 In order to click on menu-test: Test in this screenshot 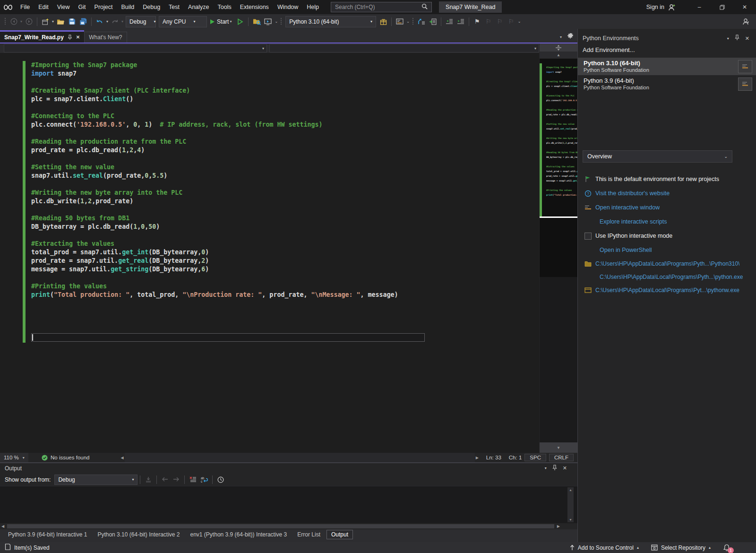, I will do `click(174, 7)`.